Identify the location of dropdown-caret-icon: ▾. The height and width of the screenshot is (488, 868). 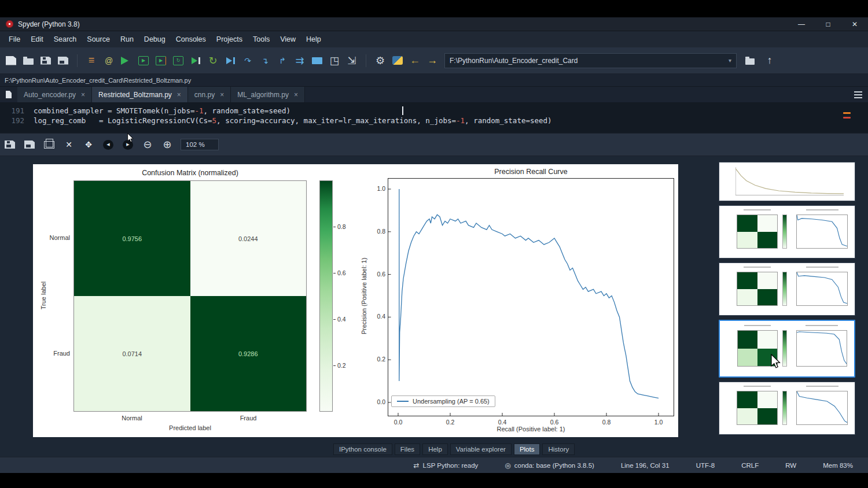
(730, 60).